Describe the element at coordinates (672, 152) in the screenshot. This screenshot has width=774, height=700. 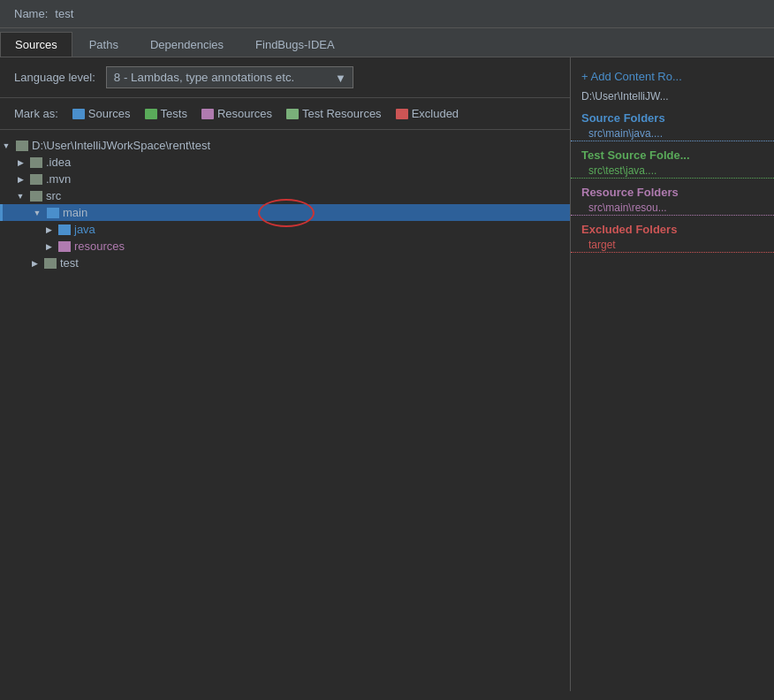
I see `test-source-folders-title: Test Source Folde...` at that location.